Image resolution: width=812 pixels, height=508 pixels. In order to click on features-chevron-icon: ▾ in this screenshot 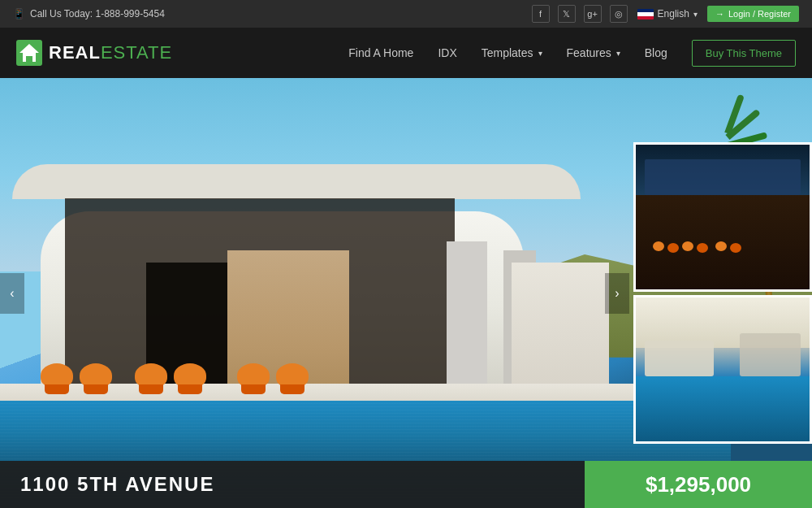, I will do `click(619, 54)`.